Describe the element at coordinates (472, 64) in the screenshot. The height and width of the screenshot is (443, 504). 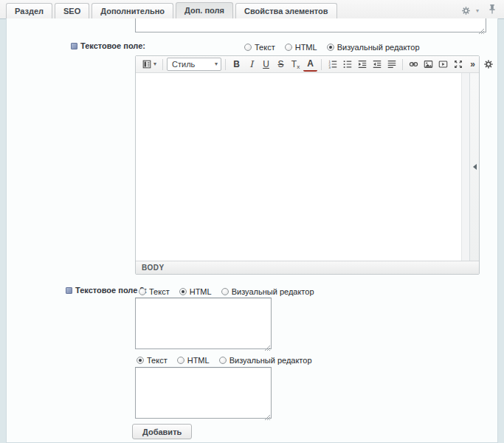
I see `more-buttons-button: »` at that location.